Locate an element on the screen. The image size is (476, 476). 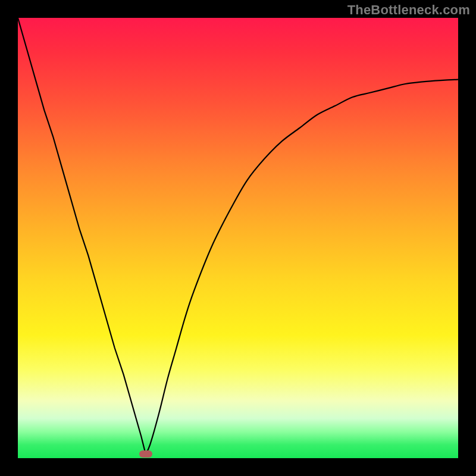
watermark-text: TheBottleneck.com is located at coordinates (409, 10).